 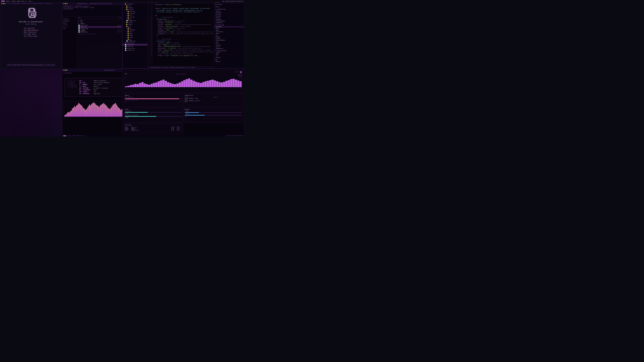 I want to click on crt-pkgs: pkgs, so click(x=229, y=60).